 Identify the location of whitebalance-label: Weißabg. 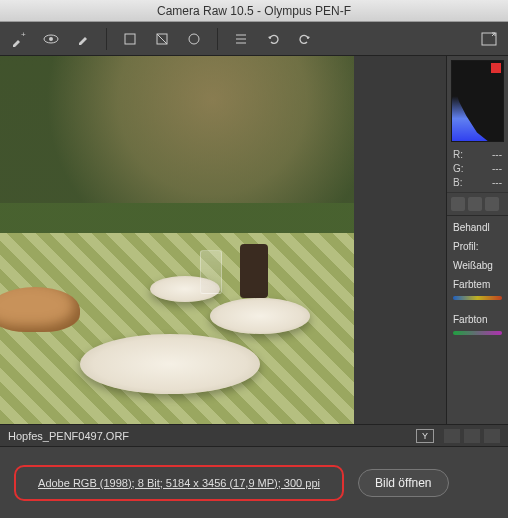
(478, 264).